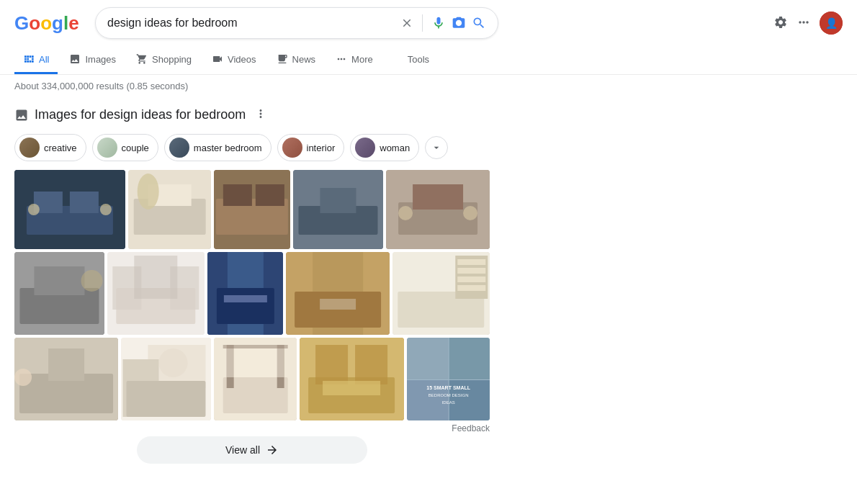 This screenshot has width=857, height=504. Describe the element at coordinates (30, 148) in the screenshot. I see `chip-creative-img` at that location.